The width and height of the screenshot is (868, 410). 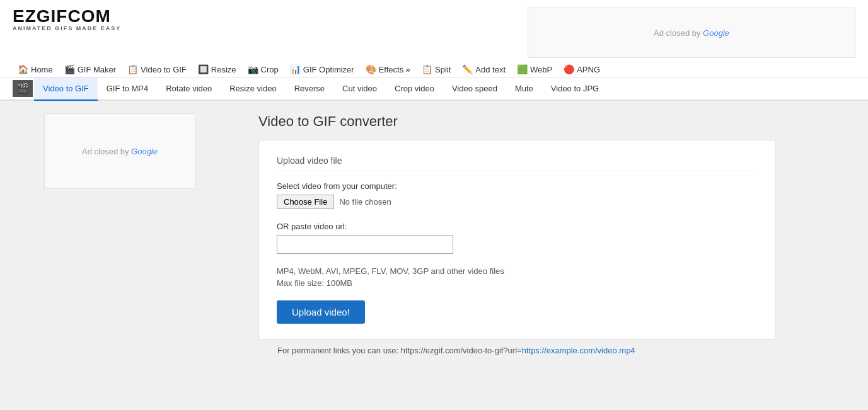 I want to click on subnav-video-speed: Video speed, so click(x=475, y=89).